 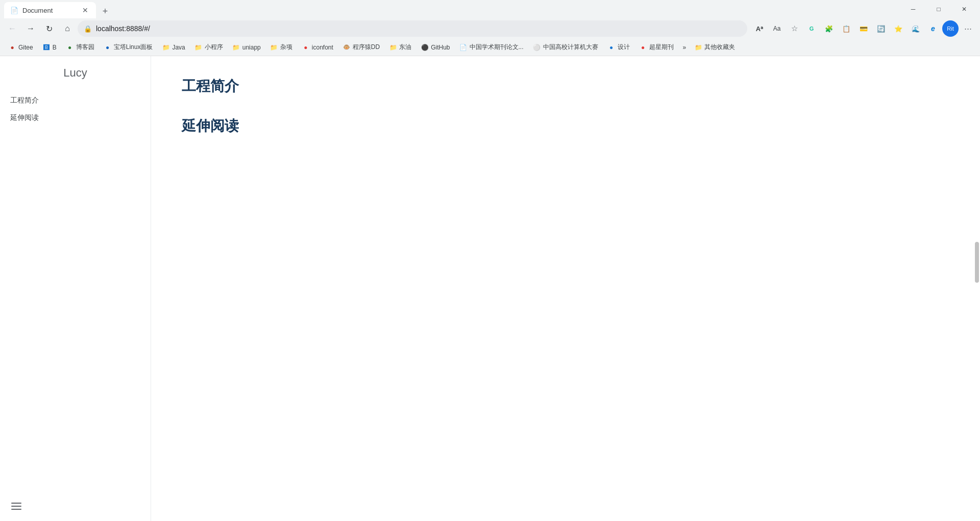 What do you see at coordinates (80, 47) in the screenshot?
I see `bookmark-bokeyuan: ● 博客园` at bounding box center [80, 47].